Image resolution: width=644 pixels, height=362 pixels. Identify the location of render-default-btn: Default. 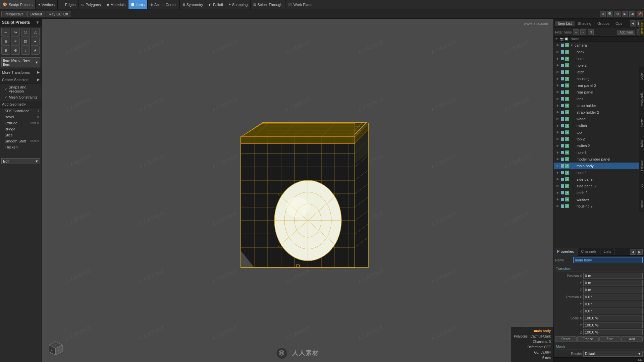
(36, 14).